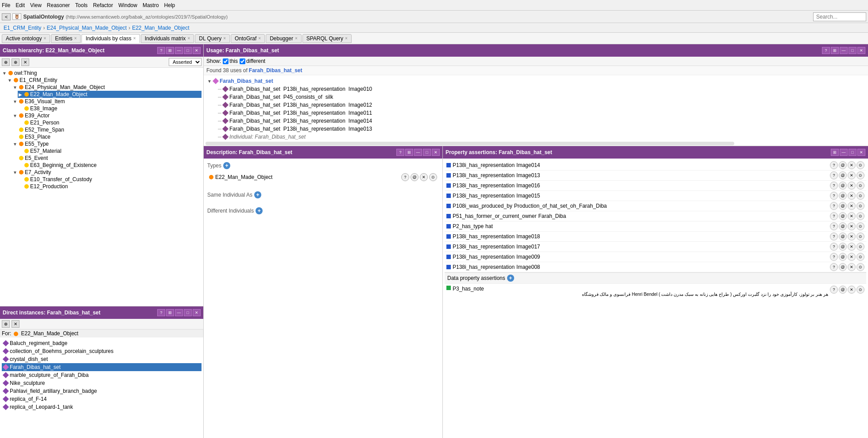 This screenshot has width=868, height=438. Describe the element at coordinates (45, 38) in the screenshot. I see `tab-close-active-ontology: ×` at that location.